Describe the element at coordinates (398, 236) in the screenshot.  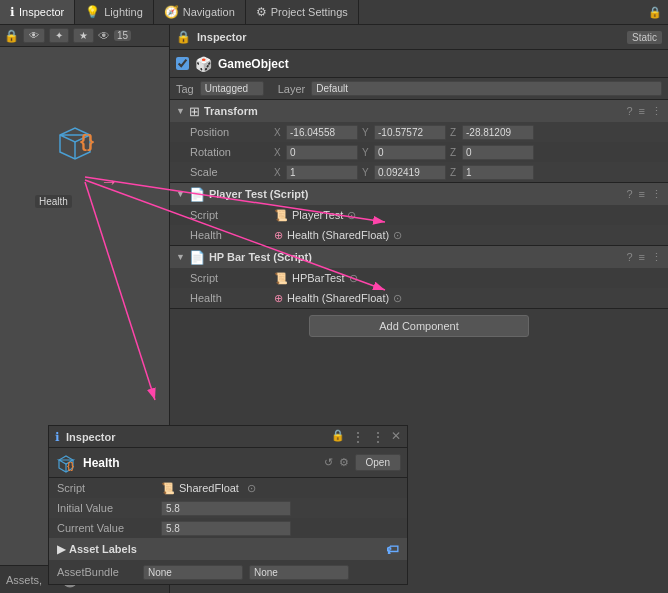
I see `health-link-icon: ⊙` at that location.